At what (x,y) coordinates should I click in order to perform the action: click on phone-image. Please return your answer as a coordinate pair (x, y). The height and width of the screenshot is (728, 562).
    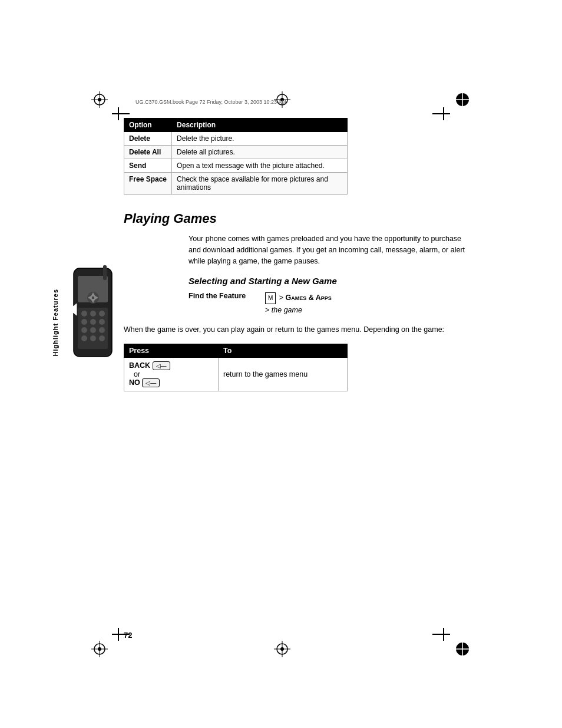
    Looking at the image, I should click on (94, 312).